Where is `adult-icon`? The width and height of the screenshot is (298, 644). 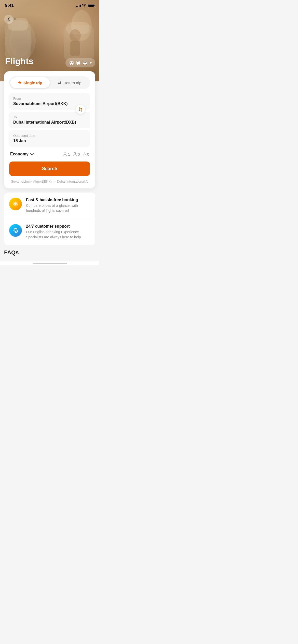
adult-icon is located at coordinates (65, 154).